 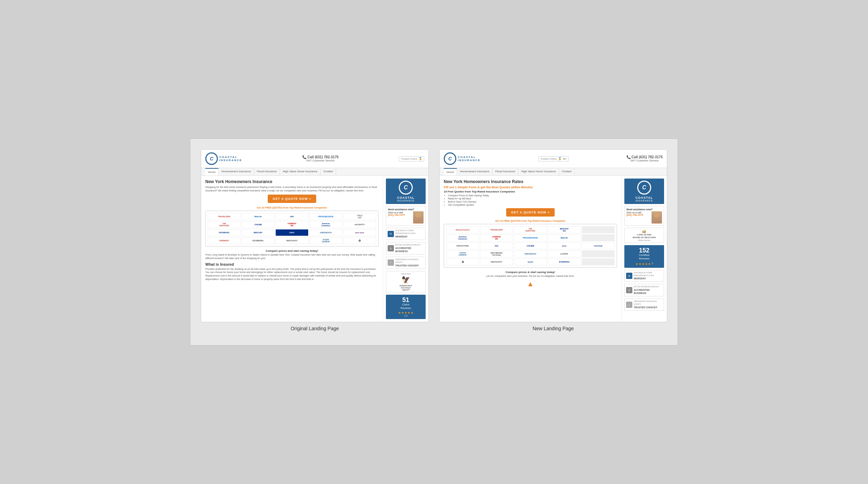 I want to click on nav-home: Home, so click(x=212, y=172).